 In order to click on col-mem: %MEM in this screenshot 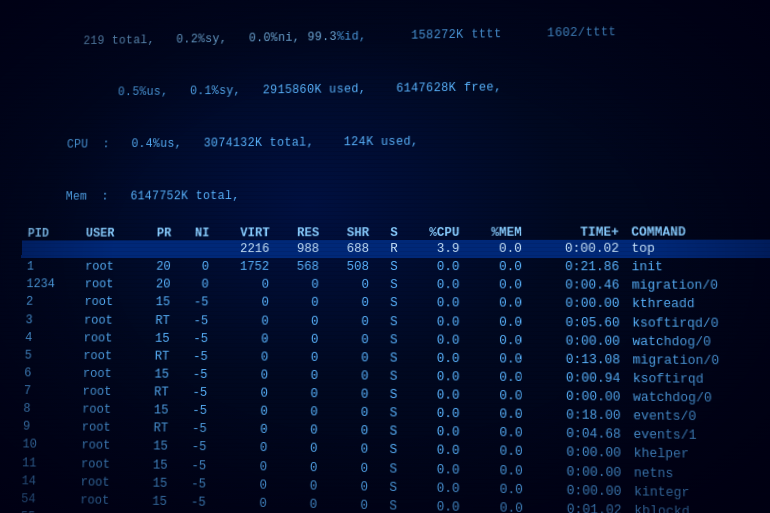, I will do `click(497, 233)`.